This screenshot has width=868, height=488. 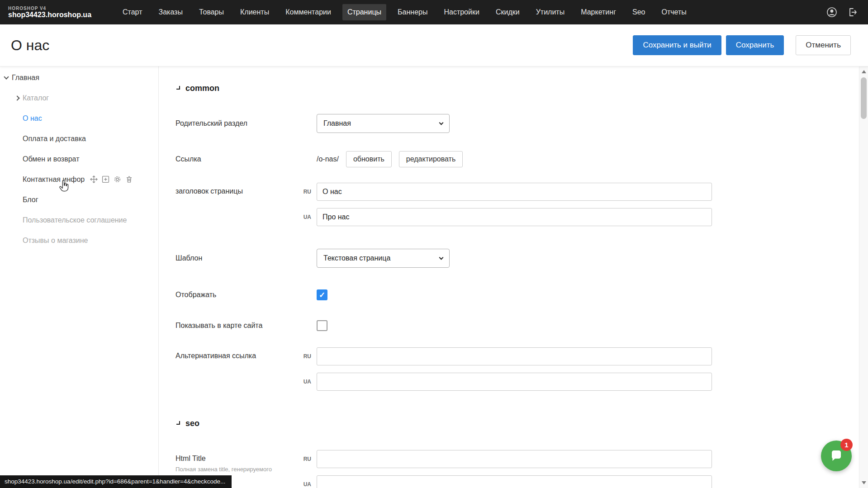 I want to click on sidebar-item-polzovatelskoe: Пользовательское соглашение, so click(x=79, y=220).